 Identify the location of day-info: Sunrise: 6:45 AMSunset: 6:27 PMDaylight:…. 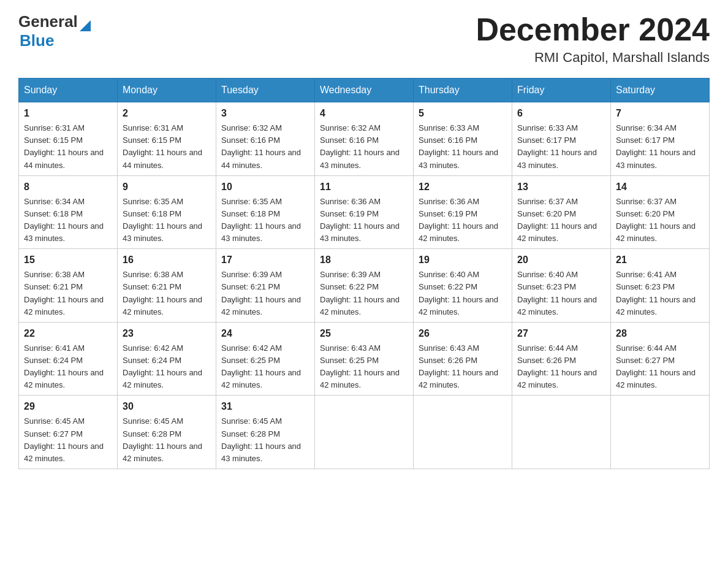
(64, 439).